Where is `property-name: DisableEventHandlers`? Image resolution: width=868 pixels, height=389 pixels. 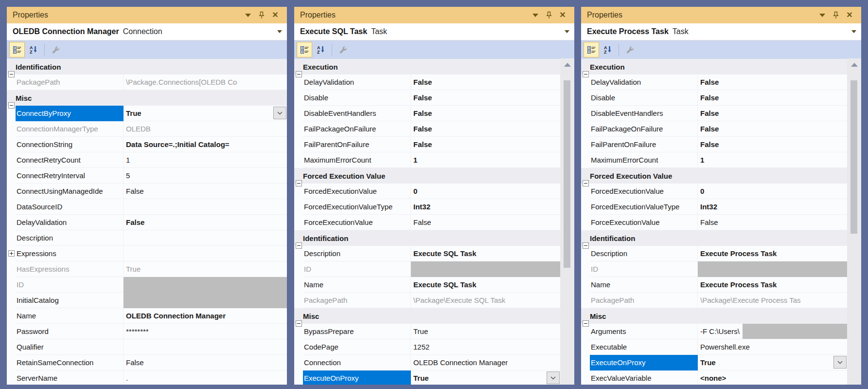 property-name: DisableEventHandlers is located at coordinates (644, 113).